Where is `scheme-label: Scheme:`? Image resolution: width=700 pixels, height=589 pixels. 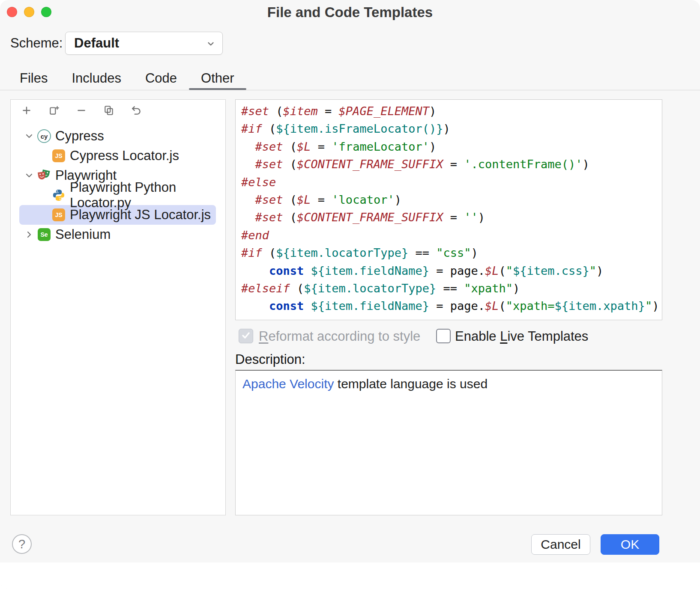 scheme-label: Scheme: is located at coordinates (36, 43).